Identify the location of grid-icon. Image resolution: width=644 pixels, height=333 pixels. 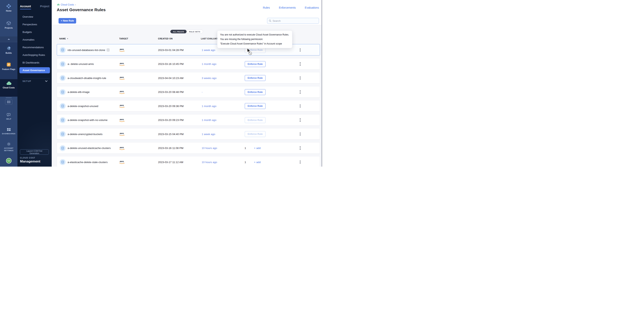
(9, 102).